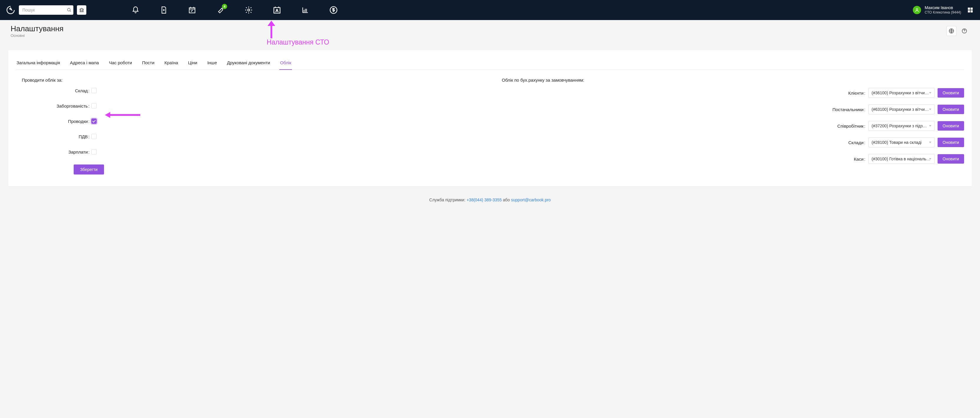  I want to click on tab-7: Друковані документи, so click(248, 64).